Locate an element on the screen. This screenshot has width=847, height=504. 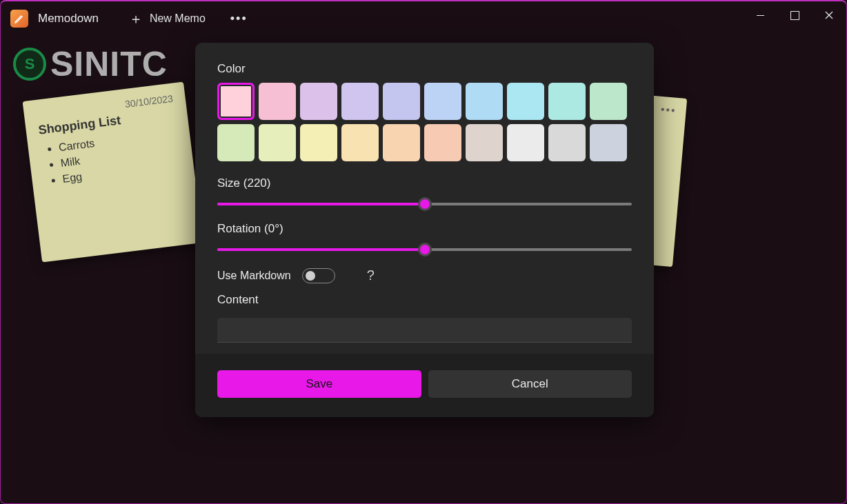
size-slider-thumb is located at coordinates (425, 204).